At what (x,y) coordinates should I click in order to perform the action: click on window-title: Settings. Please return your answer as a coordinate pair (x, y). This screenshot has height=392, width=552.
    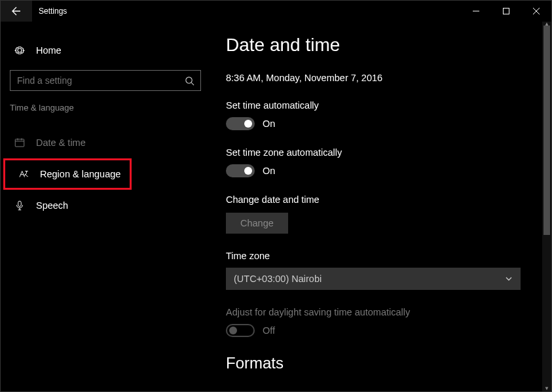
    Looking at the image, I should click on (50, 11).